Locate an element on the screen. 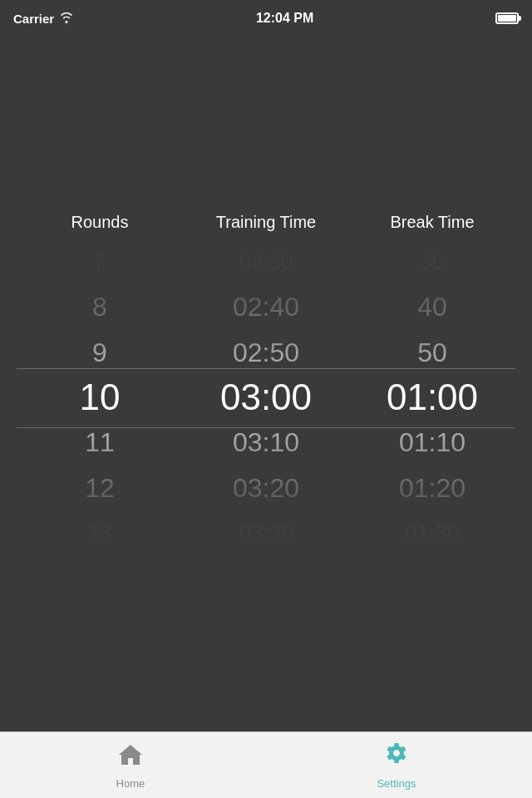 The image size is (532, 798). picker-item: 30 is located at coordinates (432, 263).